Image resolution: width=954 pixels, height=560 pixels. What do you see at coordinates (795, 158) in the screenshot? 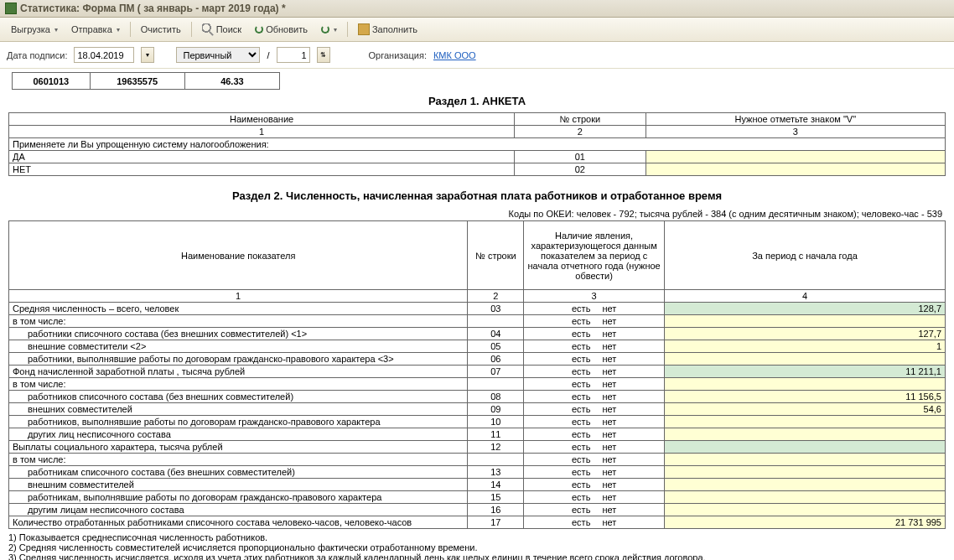
I see `s1-yes-mark` at bounding box center [795, 158].